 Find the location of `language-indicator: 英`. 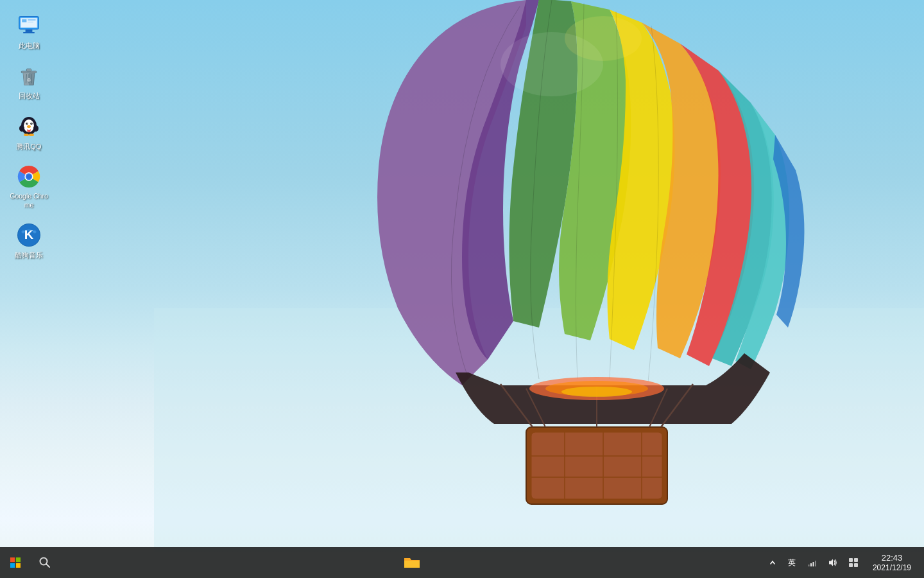

language-indicator: 英 is located at coordinates (792, 563).